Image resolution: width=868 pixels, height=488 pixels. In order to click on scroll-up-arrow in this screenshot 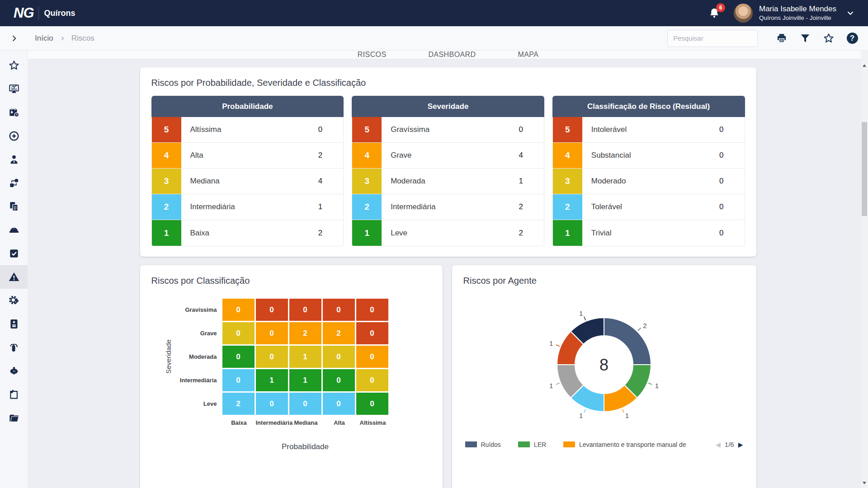, I will do `click(864, 66)`.